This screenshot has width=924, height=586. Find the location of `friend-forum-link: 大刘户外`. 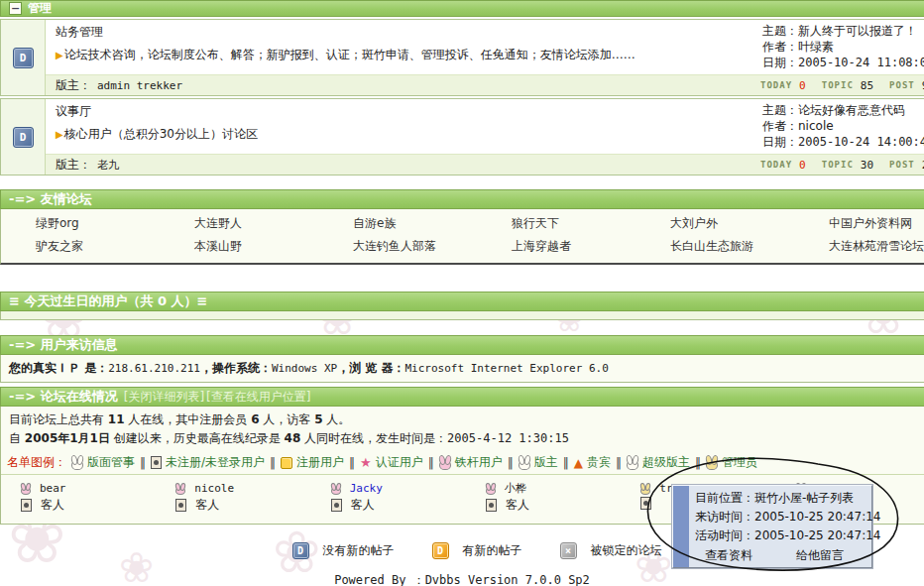

friend-forum-link: 大刘户外 is located at coordinates (750, 224).